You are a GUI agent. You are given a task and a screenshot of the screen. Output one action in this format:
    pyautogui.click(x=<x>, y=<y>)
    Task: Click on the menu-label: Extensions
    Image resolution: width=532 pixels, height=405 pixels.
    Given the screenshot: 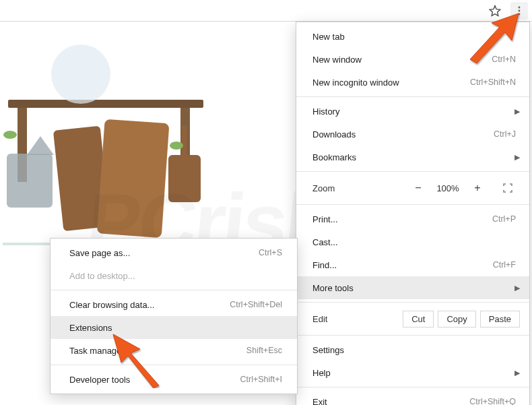 What is the action you would take?
    pyautogui.click(x=91, y=328)
    